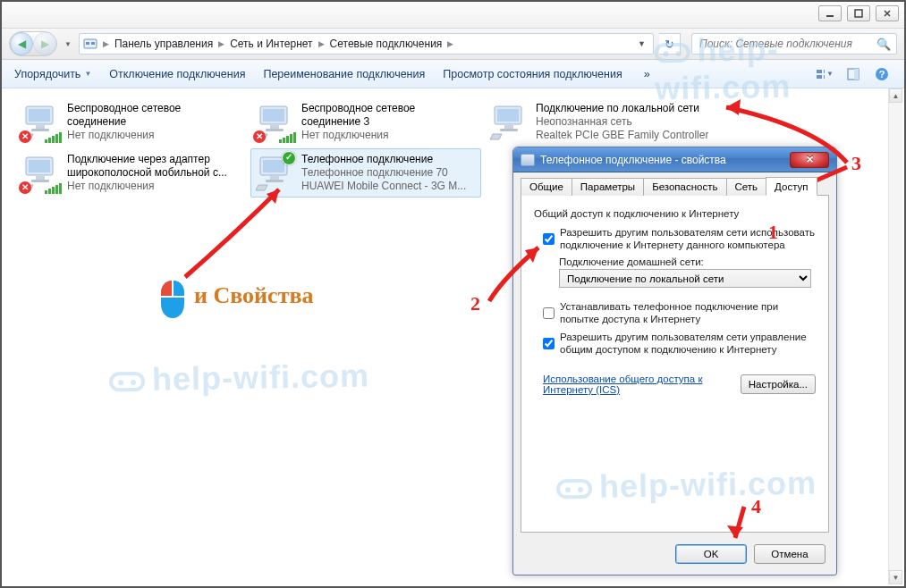 The width and height of the screenshot is (906, 588). What do you see at coordinates (608, 187) in the screenshot?
I see `tab-options: Параметры` at bounding box center [608, 187].